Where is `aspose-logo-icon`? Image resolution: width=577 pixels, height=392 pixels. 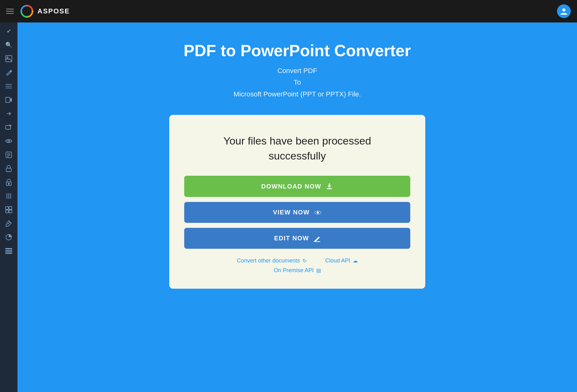 aspose-logo-icon is located at coordinates (27, 11).